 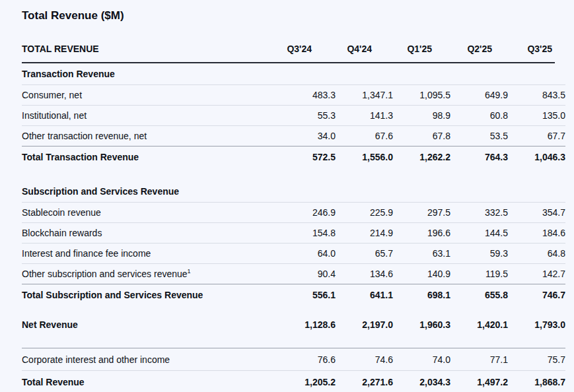 I want to click on table-row-total-revenue: Total Revenue 1,205.2 2,271.6 2,034.3 1,…, so click(x=293, y=381).